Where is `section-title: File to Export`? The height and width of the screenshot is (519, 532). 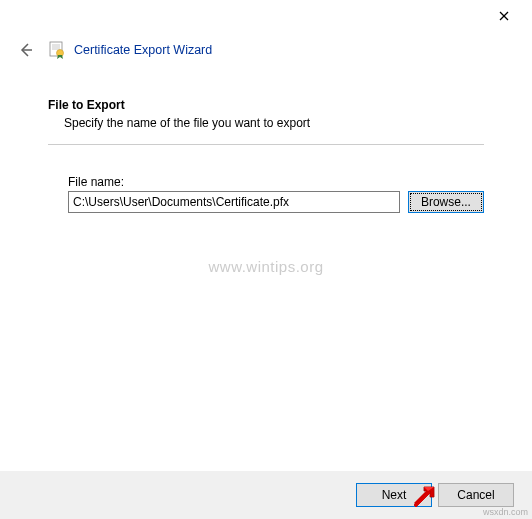 section-title: File to Export is located at coordinates (266, 105).